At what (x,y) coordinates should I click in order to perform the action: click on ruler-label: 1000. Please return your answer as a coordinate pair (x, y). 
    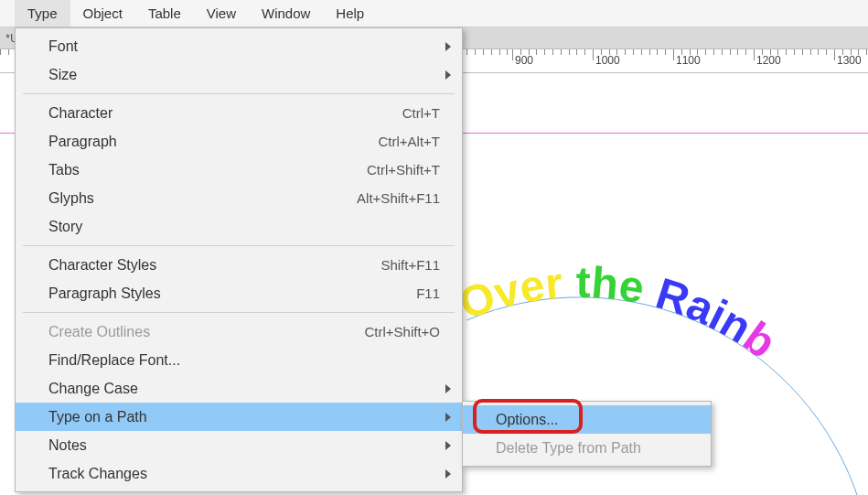
    Looking at the image, I should click on (607, 60).